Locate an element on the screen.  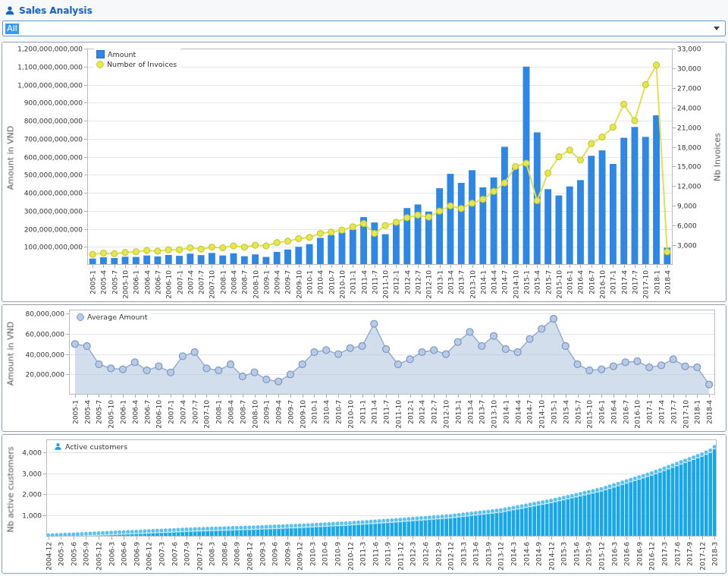
filter-selected-value: All is located at coordinates (12, 29).